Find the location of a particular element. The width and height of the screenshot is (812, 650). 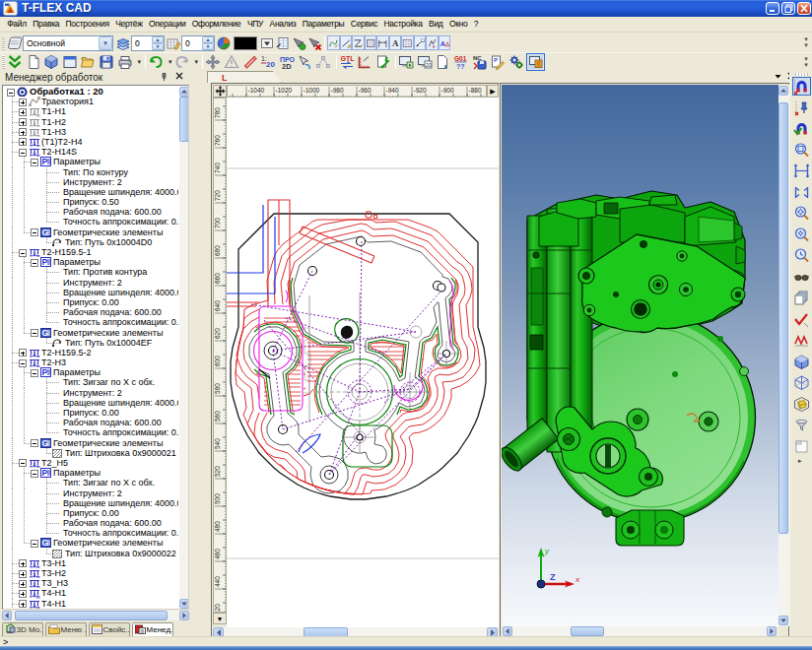

nc-save-icon: NC is located at coordinates (480, 63).